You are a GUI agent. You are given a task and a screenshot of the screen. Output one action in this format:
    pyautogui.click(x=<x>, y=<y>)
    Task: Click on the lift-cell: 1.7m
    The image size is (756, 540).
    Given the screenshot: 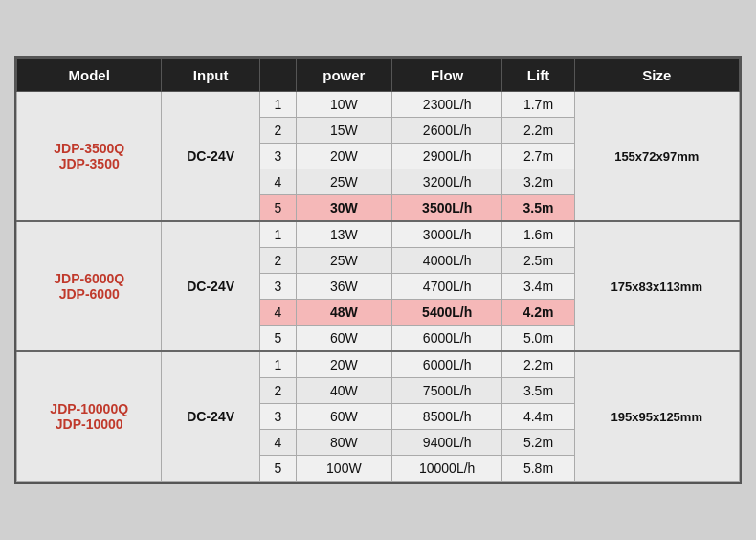 What is the action you would take?
    pyautogui.click(x=538, y=105)
    